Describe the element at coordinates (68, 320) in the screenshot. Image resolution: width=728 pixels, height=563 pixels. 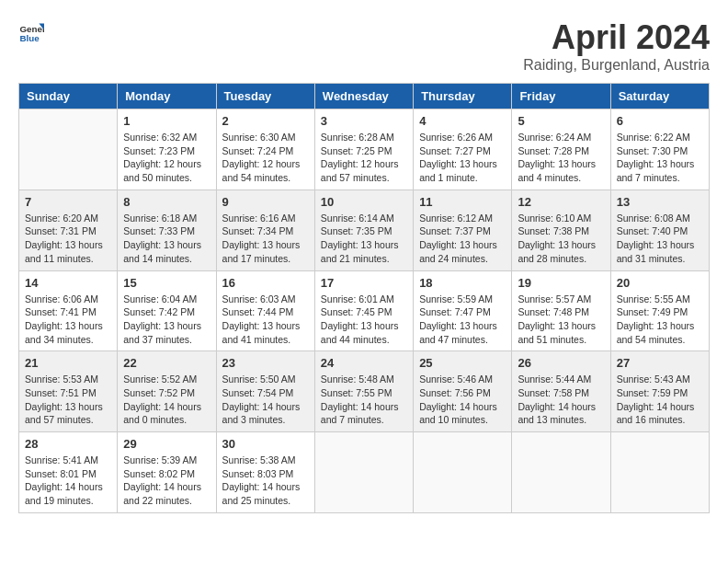
I see `day-info: Sunrise: 6:06 AM Sunset: 7:41 PM Dayligh…` at that location.